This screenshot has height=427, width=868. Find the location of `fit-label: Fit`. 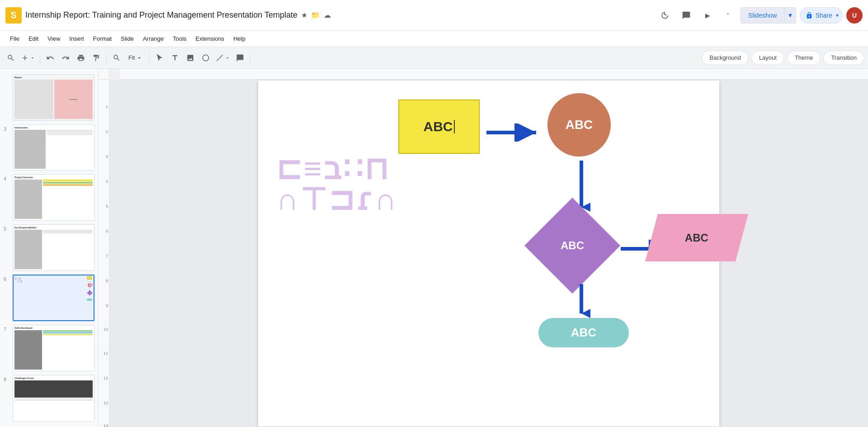

fit-label: Fit is located at coordinates (132, 58).